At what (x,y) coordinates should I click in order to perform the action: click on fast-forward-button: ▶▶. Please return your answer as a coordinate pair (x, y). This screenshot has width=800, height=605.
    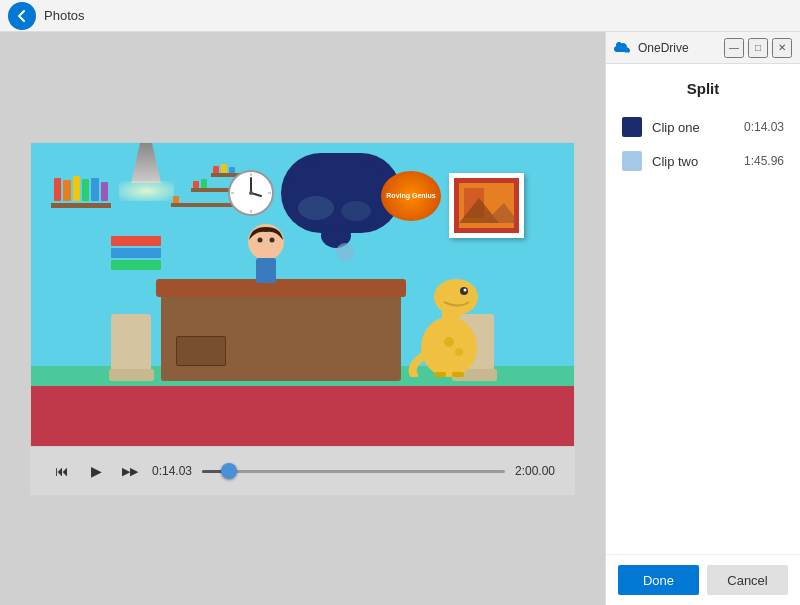
    Looking at the image, I should click on (130, 471).